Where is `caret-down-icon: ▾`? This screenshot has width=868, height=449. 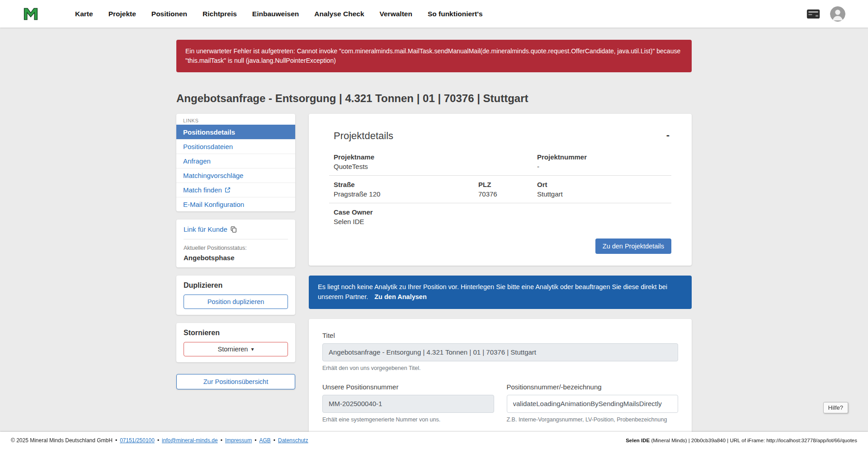
caret-down-icon: ▾ is located at coordinates (252, 349).